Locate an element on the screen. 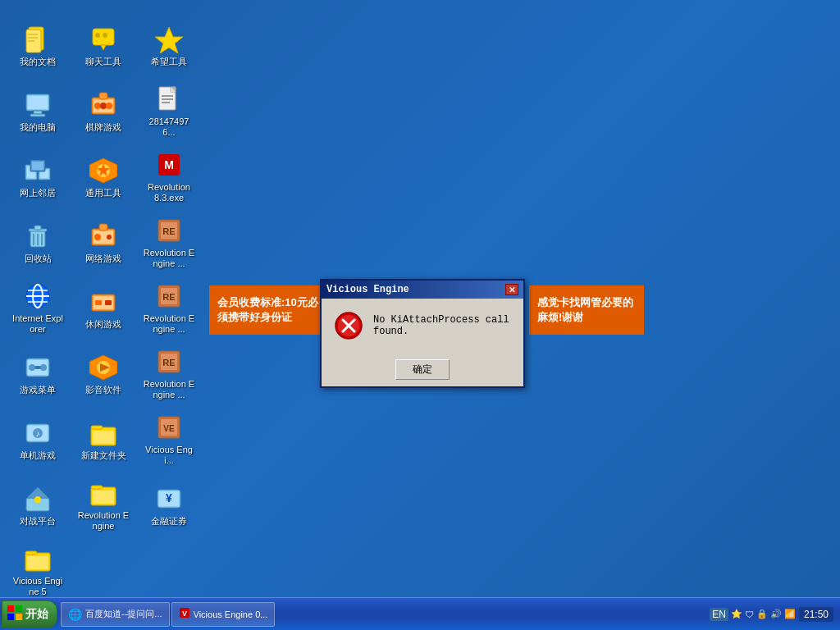 The height and width of the screenshot is (630, 840). start-label: 开始 is located at coordinates (37, 614).